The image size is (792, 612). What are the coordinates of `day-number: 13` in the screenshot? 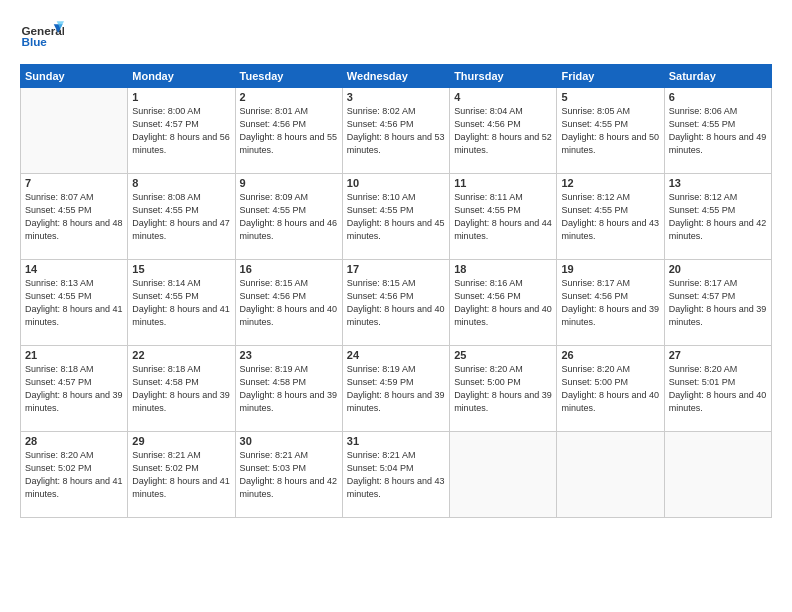 It's located at (718, 183).